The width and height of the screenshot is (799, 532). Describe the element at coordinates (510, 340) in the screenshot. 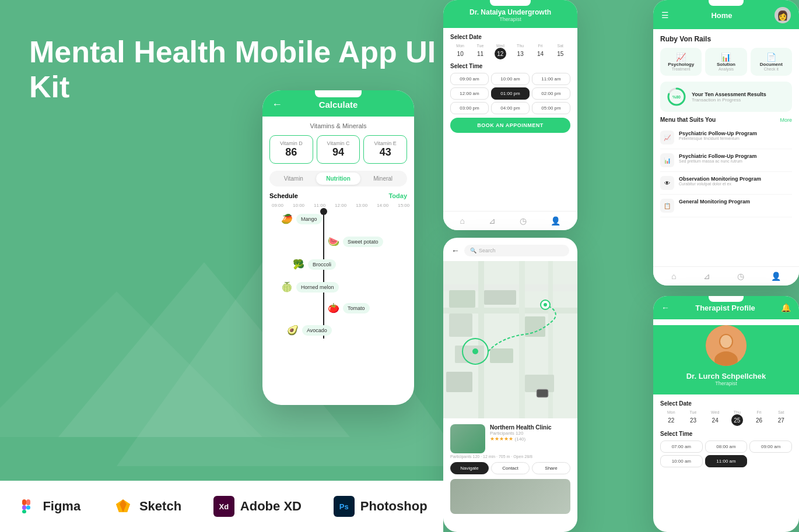

I see `map-area` at that location.